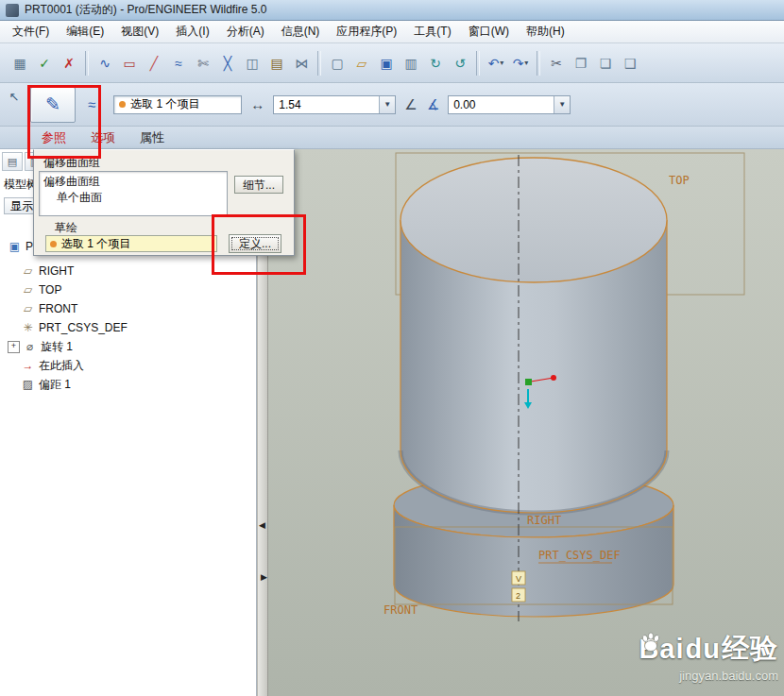 The image size is (784, 696). I want to click on datum-label-top: TOP, so click(679, 180).